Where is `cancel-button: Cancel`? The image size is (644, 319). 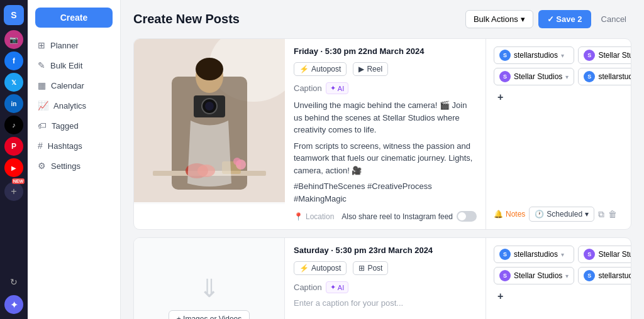
cancel-button: Cancel is located at coordinates (614, 19).